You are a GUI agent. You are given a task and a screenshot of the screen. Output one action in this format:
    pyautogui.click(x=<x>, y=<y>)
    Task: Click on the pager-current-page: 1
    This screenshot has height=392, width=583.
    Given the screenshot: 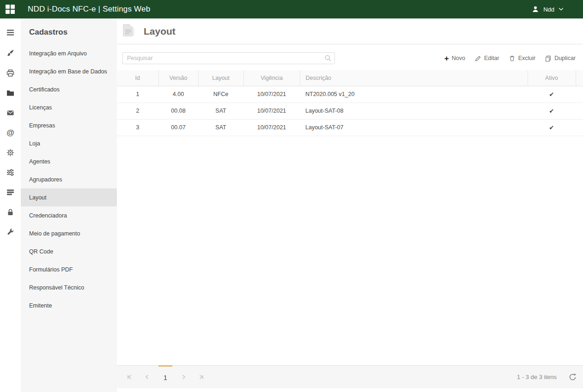 What is the action you would take?
    pyautogui.click(x=165, y=377)
    